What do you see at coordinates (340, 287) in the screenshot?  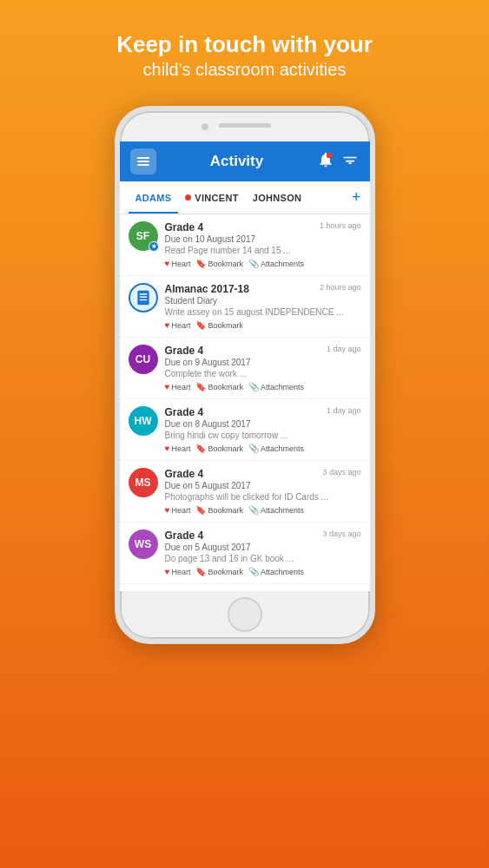 I see `item-time: 2 hours ago` at bounding box center [340, 287].